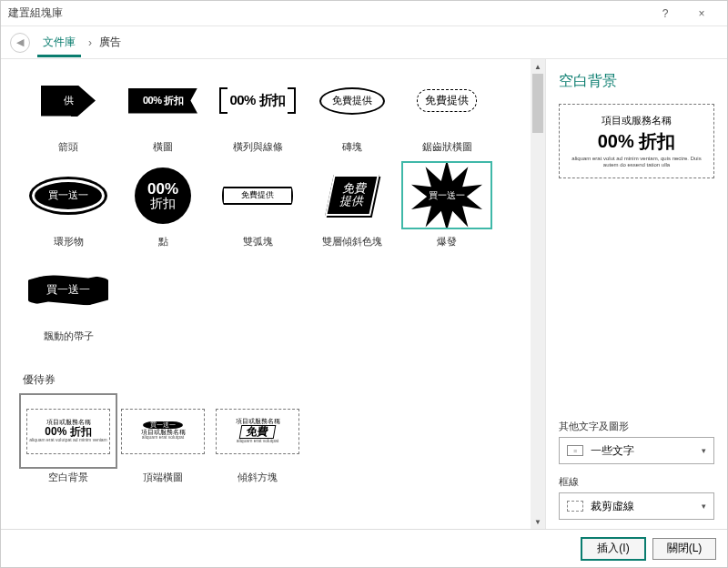 This screenshot has height=568, width=728. Describe the element at coordinates (447, 147) in the screenshot. I see `caption: 鋸齒狀橫圖` at that location.